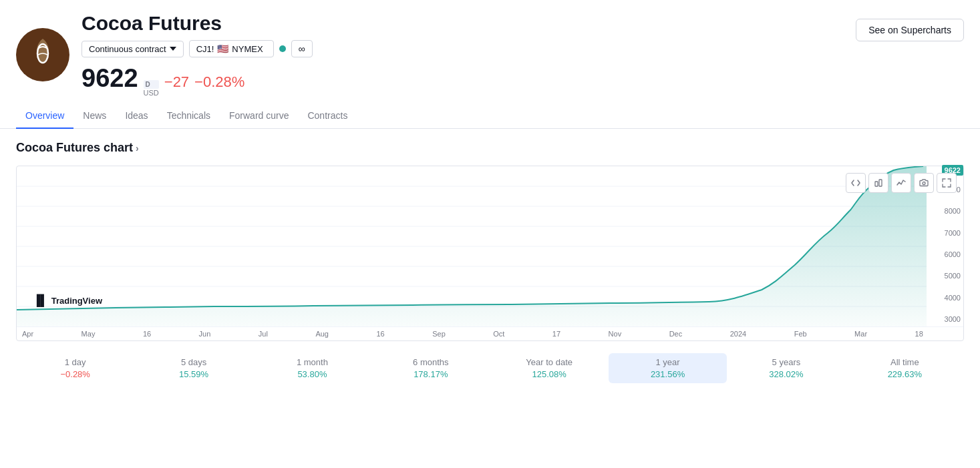 The width and height of the screenshot is (980, 468). I want to click on x-label-sep: Sep, so click(439, 334).